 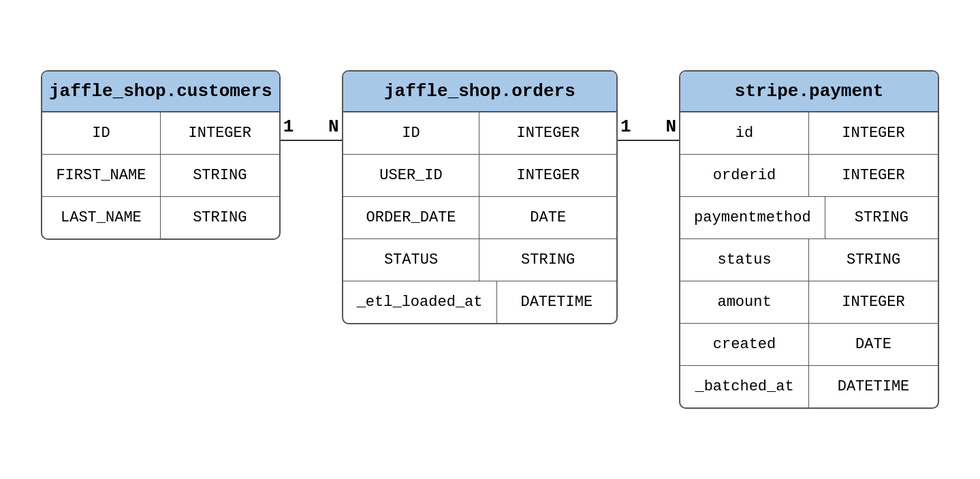 What do you see at coordinates (161, 176) in the screenshot?
I see `table-row: FIRST_NAME STRING` at bounding box center [161, 176].